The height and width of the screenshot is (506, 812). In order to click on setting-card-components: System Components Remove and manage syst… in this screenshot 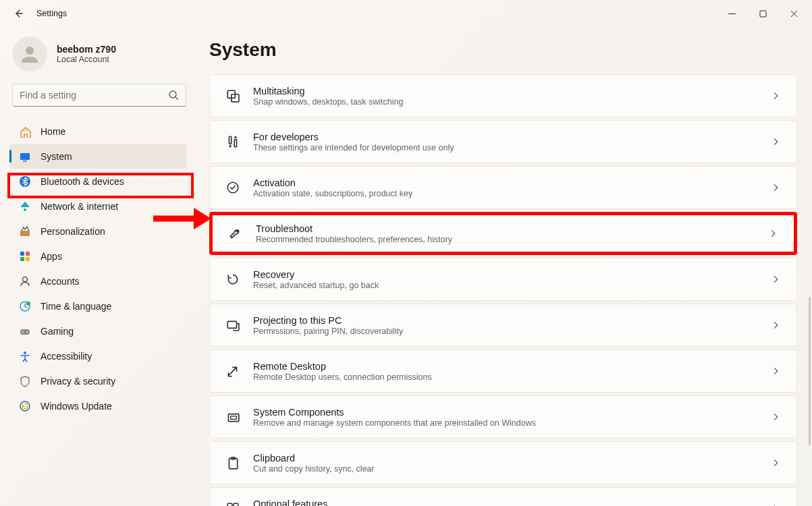, I will do `click(504, 417)`.